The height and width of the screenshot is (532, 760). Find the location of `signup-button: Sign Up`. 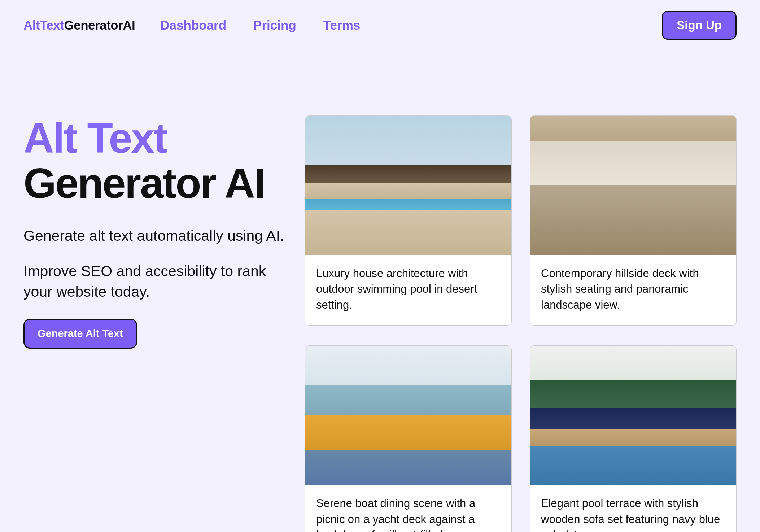

signup-button: Sign Up is located at coordinates (699, 25).